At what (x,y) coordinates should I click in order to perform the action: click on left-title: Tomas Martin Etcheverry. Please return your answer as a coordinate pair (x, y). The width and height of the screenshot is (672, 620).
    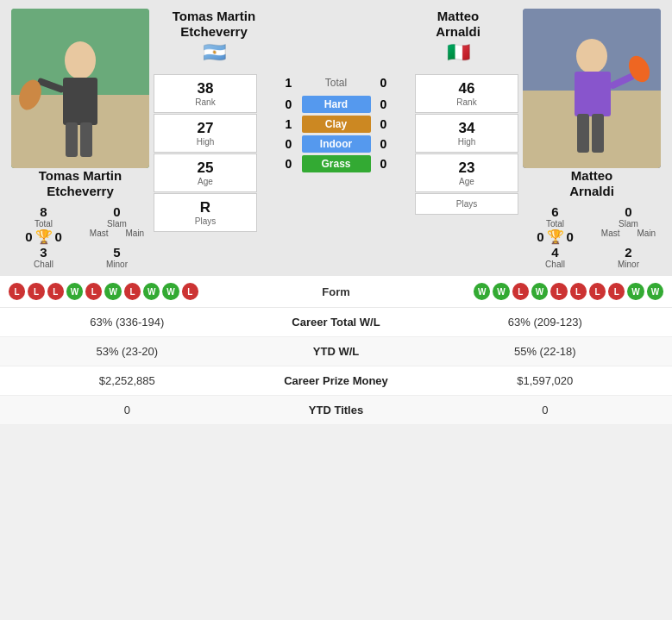
    Looking at the image, I should click on (214, 24).